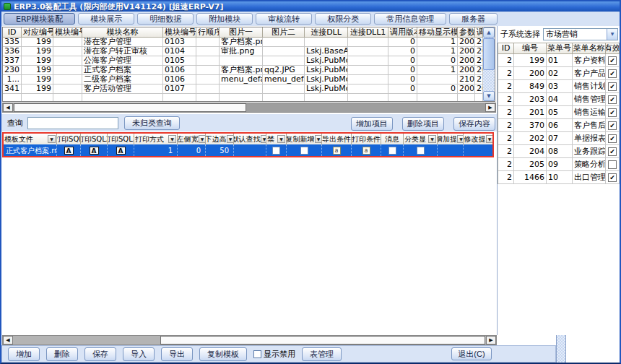  Describe the element at coordinates (561, 349) in the screenshot. I see `right-vscrollbar-track` at that location.